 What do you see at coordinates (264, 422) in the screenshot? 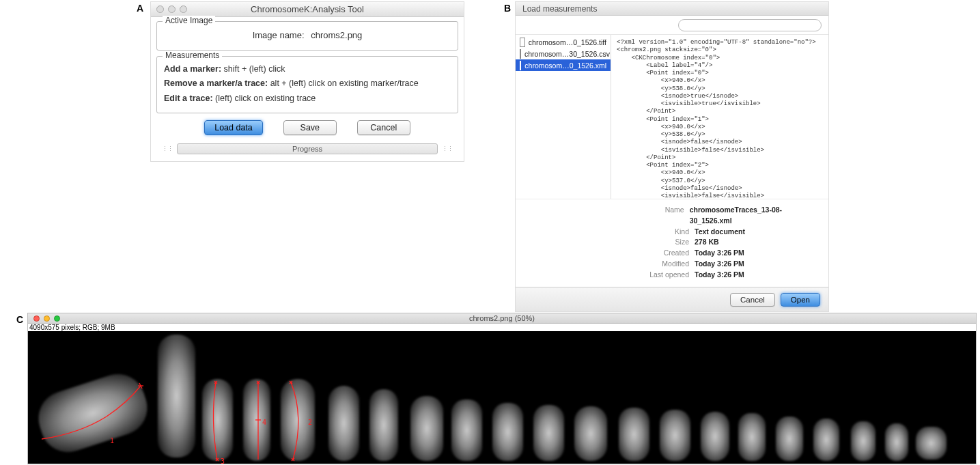
I see `trace-4-label: 4` at bounding box center [264, 422].